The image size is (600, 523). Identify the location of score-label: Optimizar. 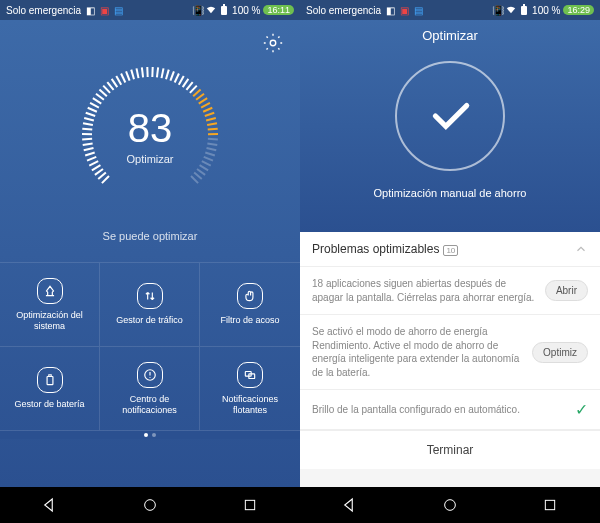
(150, 159).